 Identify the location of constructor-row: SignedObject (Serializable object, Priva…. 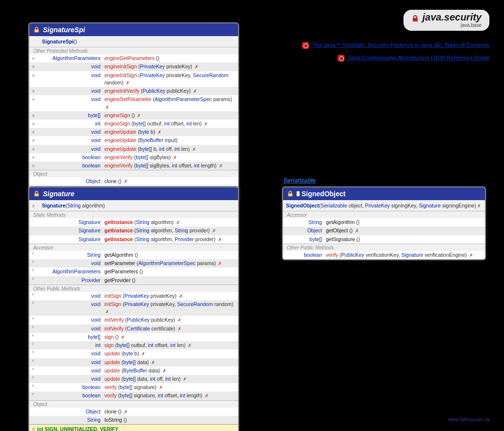
(384, 206).